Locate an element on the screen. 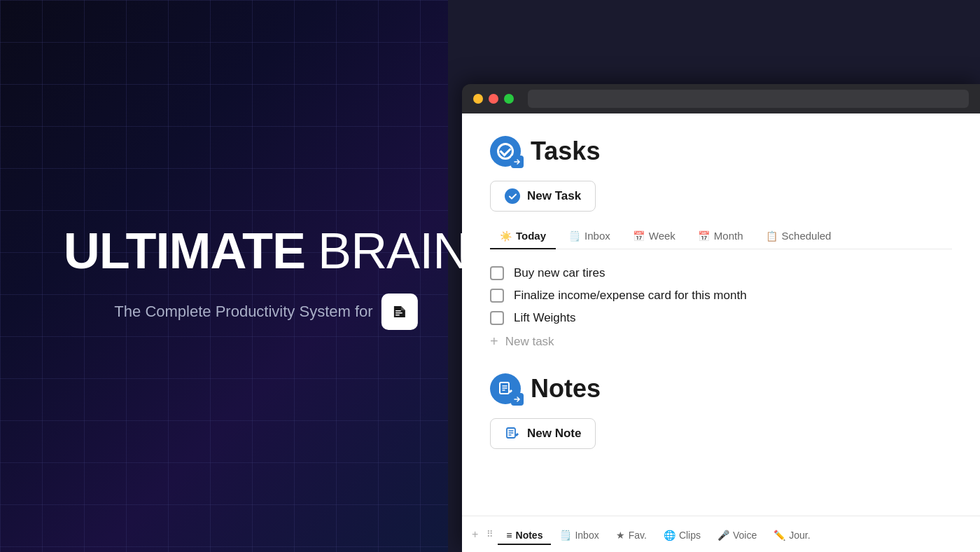  url-bar is located at coordinates (748, 99).